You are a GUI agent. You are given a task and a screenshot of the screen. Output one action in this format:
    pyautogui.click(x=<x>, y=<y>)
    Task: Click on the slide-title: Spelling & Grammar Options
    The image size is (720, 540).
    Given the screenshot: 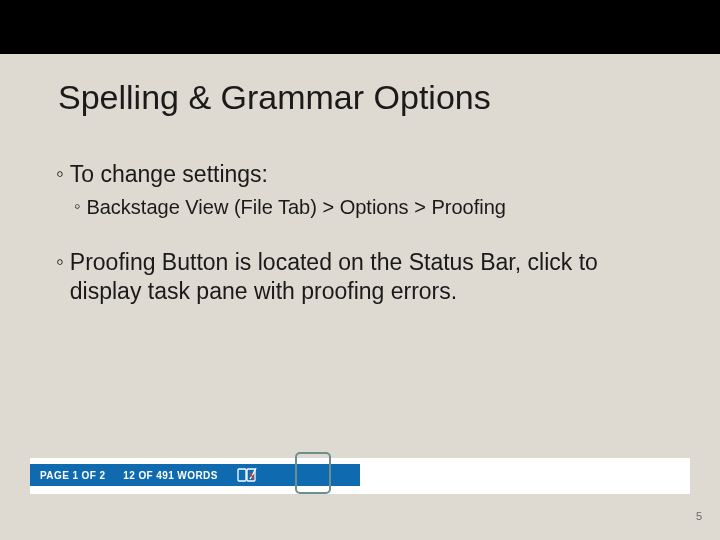 What is the action you would take?
    pyautogui.click(x=274, y=98)
    